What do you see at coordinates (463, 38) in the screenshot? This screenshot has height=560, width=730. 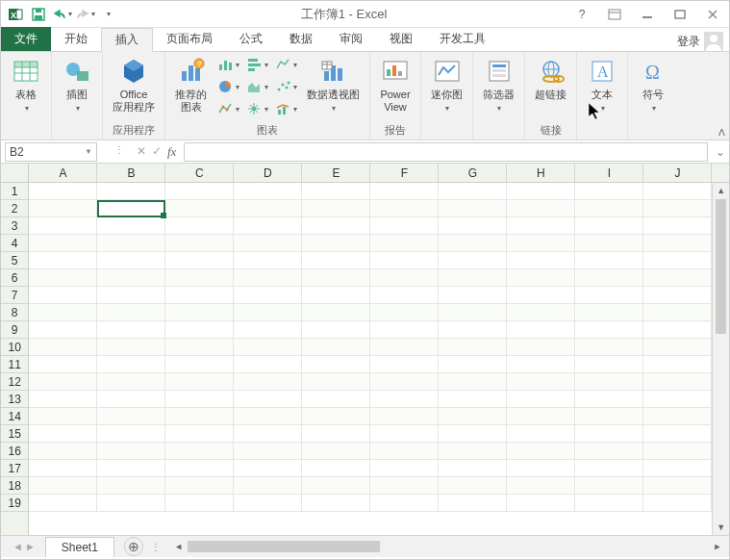 I see `tab-dev: 开发工具` at bounding box center [463, 38].